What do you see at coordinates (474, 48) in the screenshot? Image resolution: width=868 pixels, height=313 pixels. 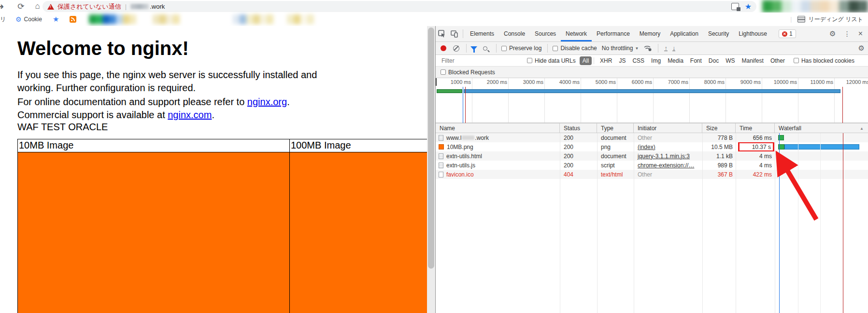 I see `filter-funnel-icon` at bounding box center [474, 48].